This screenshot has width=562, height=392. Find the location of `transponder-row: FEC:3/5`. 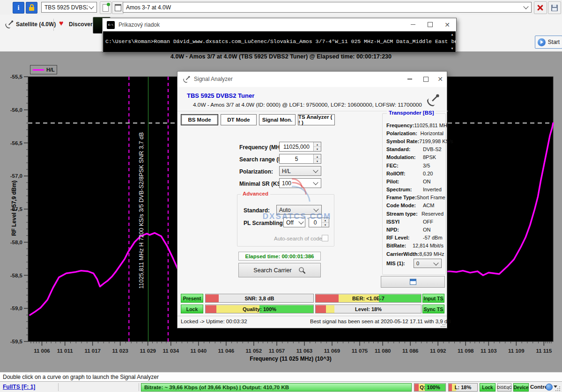

transponder-row: FEC:3/5 is located at coordinates (415, 166).